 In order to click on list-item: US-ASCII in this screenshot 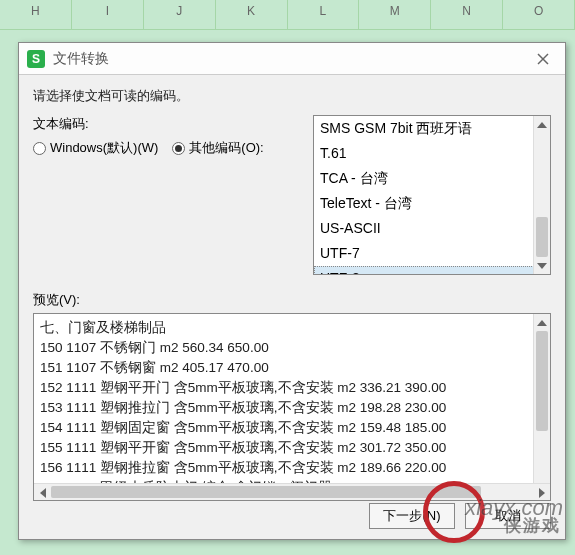, I will do `click(432, 228)`.